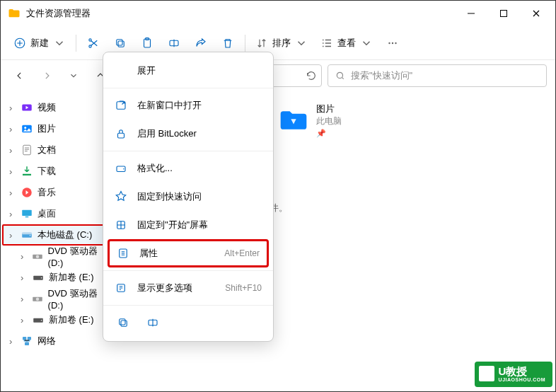  I want to click on menu-pin-start: 固定到"开始"屏幕, so click(188, 225).